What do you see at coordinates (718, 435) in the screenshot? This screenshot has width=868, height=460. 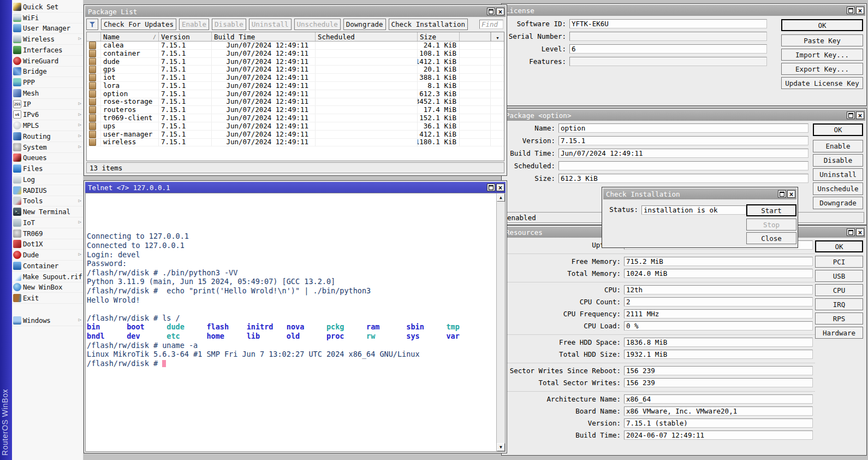 I see `text-field: 2024-06-07 12:49:11` at bounding box center [718, 435].